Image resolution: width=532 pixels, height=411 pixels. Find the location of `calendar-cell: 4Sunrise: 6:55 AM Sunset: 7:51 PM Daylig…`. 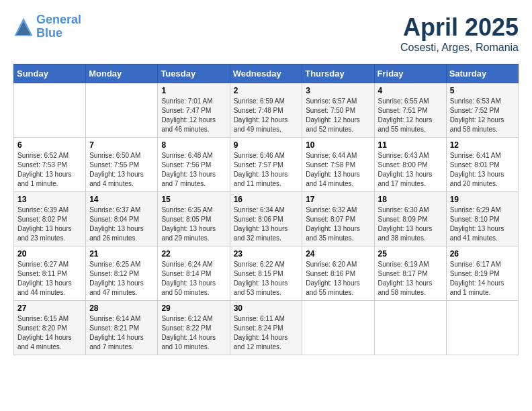

calendar-cell: 4Sunrise: 6:55 AM Sunset: 7:51 PM Daylig… is located at coordinates (410, 110).